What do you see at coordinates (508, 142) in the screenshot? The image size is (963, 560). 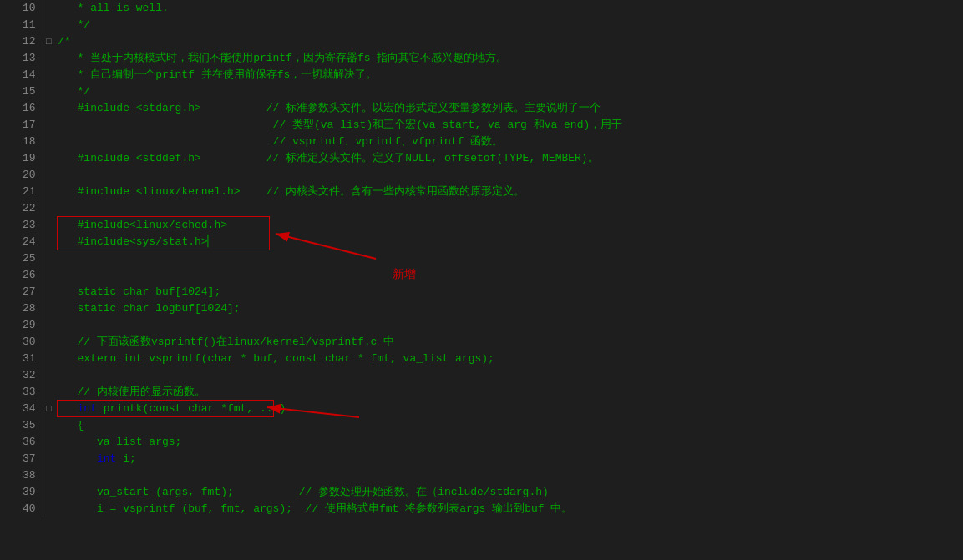 I see `code-content: // vsprintf、vprintf、vfprintf 函数。` at bounding box center [508, 142].